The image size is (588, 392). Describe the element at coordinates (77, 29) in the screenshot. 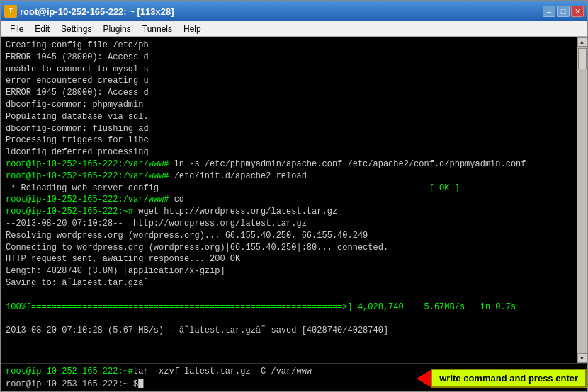

I see `menu-settings: Settings` at that location.